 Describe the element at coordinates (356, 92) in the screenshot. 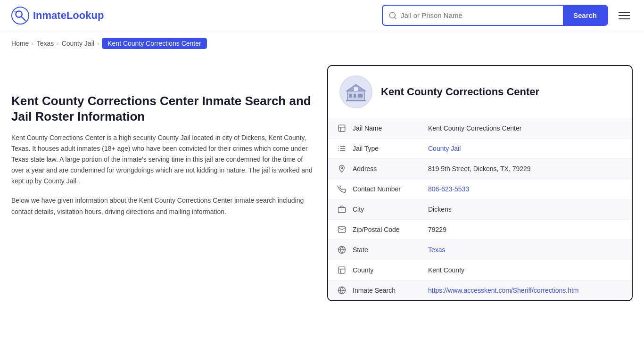

I see `facility-avatar` at that location.